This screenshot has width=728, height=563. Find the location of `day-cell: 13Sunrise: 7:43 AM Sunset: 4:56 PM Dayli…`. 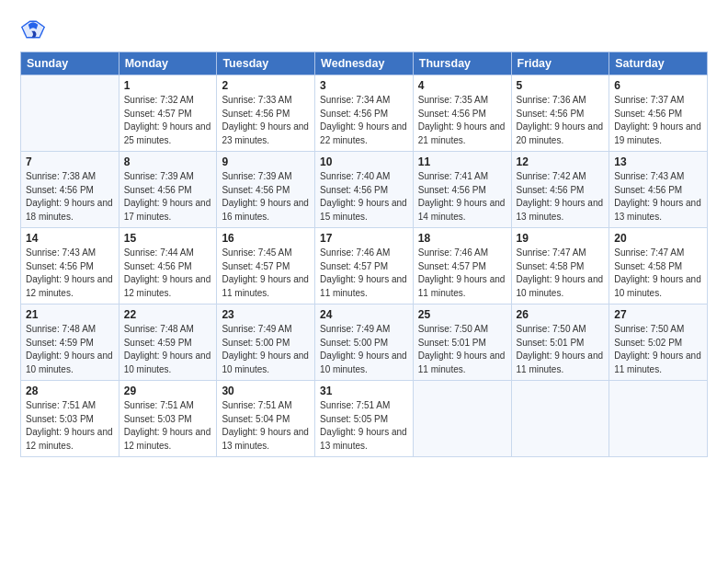

day-cell: 13Sunrise: 7:43 AM Sunset: 4:56 PM Dayli… is located at coordinates (658, 190).